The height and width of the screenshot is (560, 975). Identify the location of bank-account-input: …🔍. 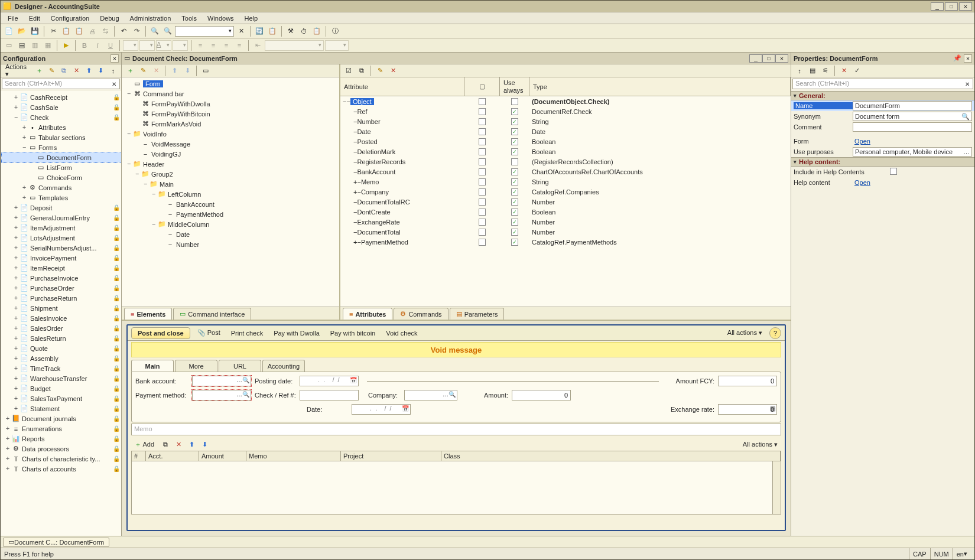
(222, 381).